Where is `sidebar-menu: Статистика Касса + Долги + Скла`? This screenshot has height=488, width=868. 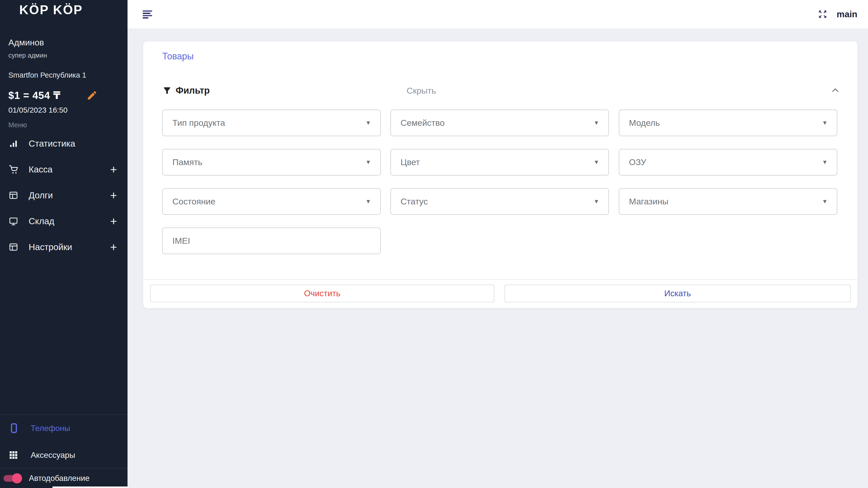 sidebar-menu: Статистика Касса + Долги + Скла is located at coordinates (64, 195).